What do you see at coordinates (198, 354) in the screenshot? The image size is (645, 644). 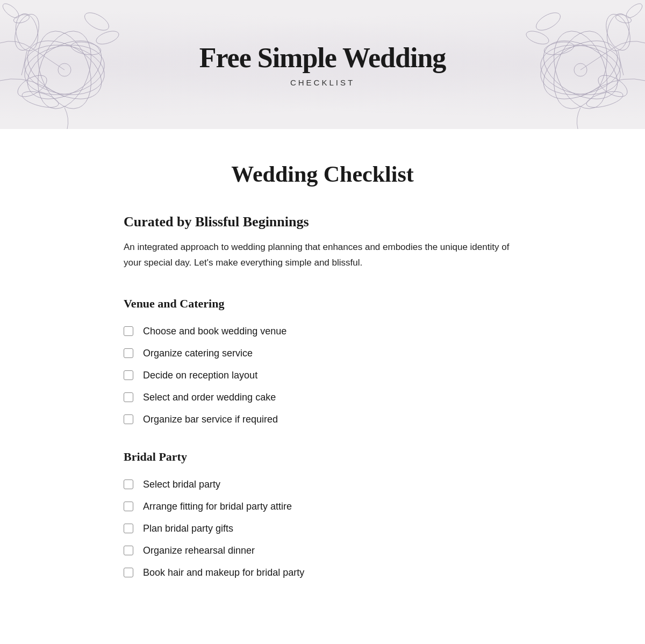 I see `item-label: Organize catering service` at bounding box center [198, 354].